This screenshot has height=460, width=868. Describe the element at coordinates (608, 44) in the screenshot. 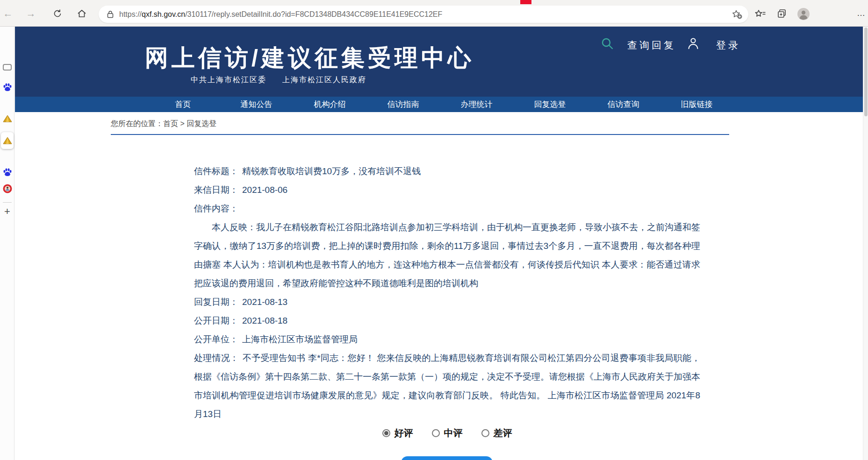

I see `search-icon` at that location.